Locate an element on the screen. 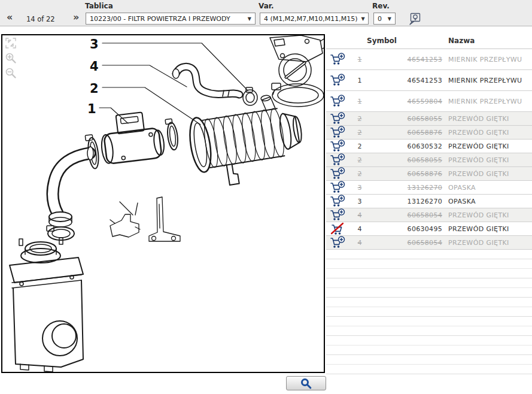 The width and height of the screenshot is (532, 394). band-clamp-drawing is located at coordinates (298, 95).